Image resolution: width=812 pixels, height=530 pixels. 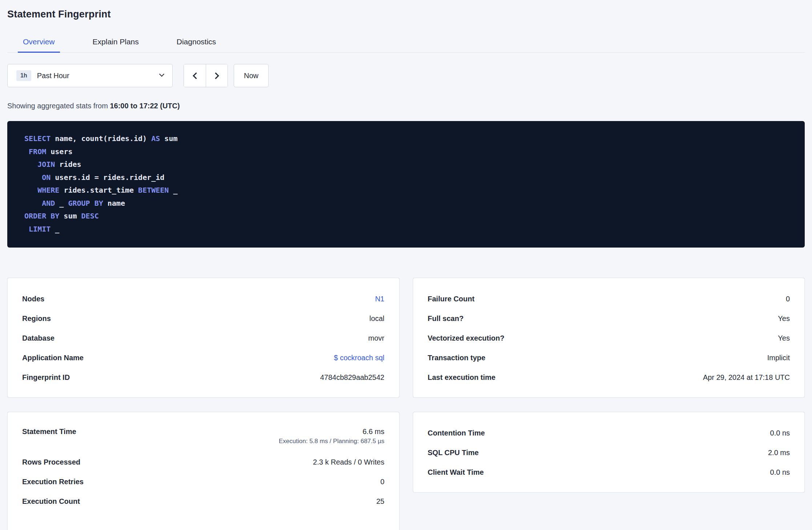 I want to click on tab-diagnostics: Diagnostics, so click(x=196, y=42).